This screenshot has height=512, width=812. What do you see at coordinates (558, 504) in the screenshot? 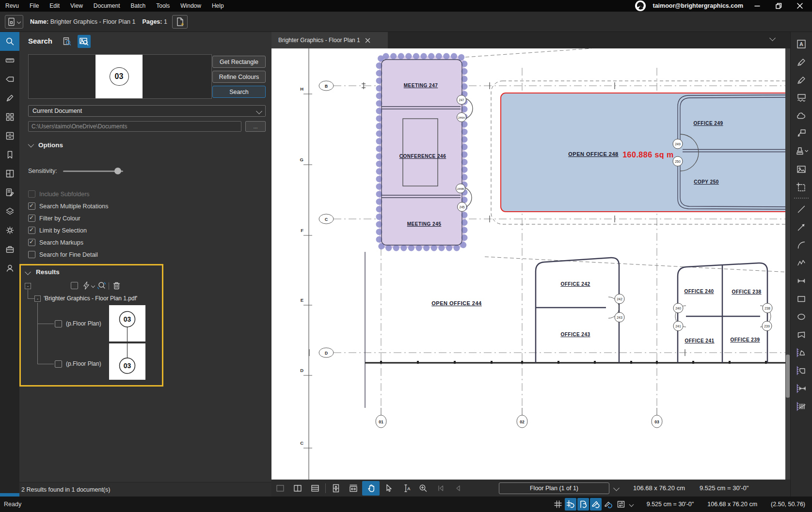
I see `grid-toggle` at bounding box center [558, 504].